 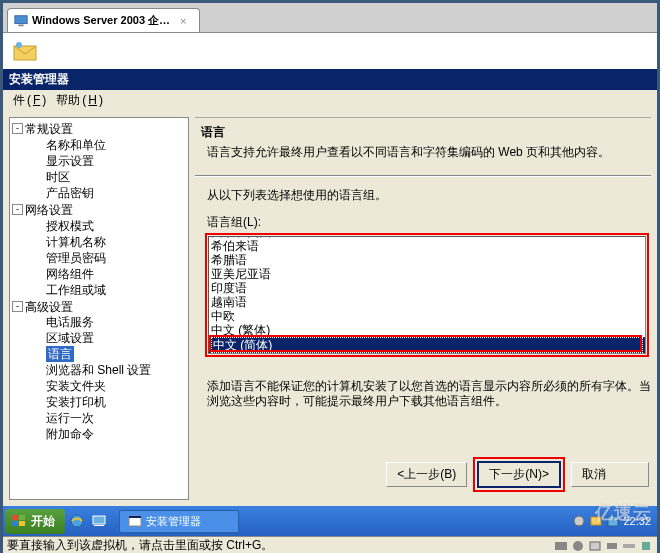 I want to click on next-button: 下一步(N)>, so click(x=519, y=474).